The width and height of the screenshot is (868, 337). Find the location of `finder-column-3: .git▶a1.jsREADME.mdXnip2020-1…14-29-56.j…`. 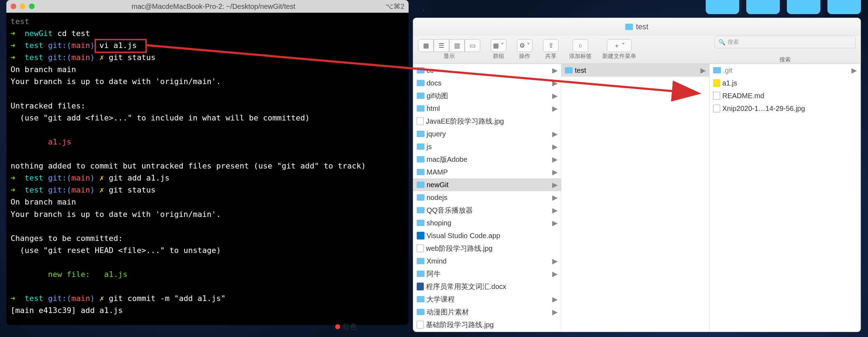

finder-column-3: .git▶a1.jsREADME.mdXnip2020-1…14-29-56.j… is located at coordinates (785, 198).